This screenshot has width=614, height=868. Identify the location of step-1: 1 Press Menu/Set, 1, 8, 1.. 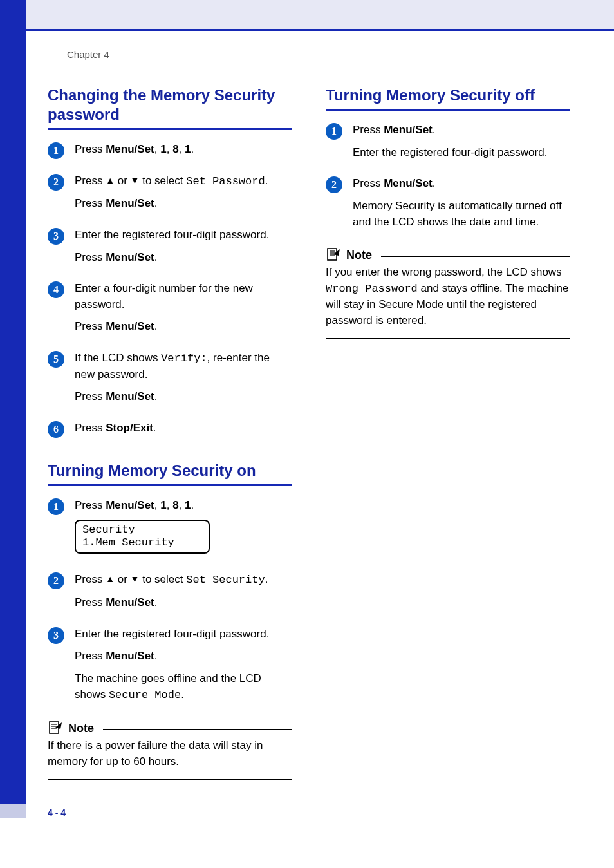
(170, 153).